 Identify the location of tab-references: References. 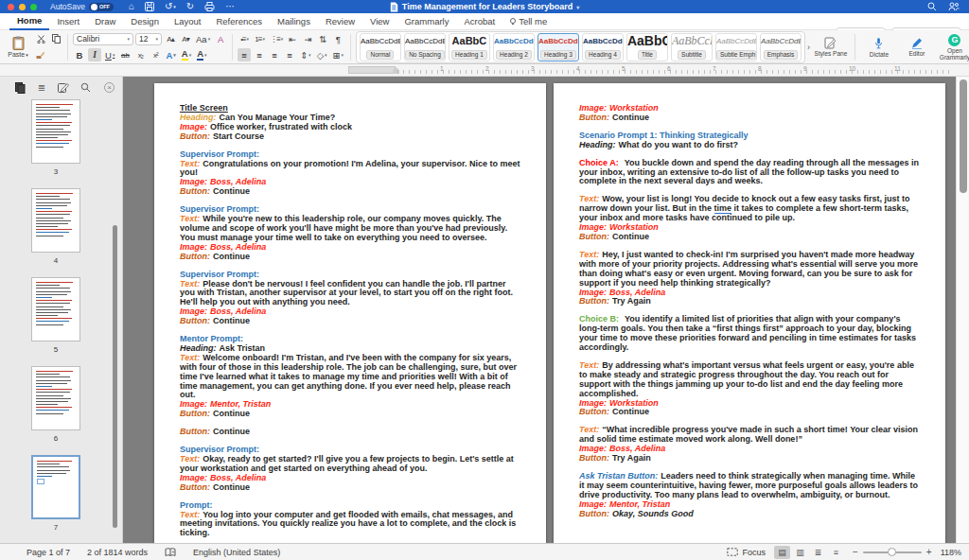
(238, 22).